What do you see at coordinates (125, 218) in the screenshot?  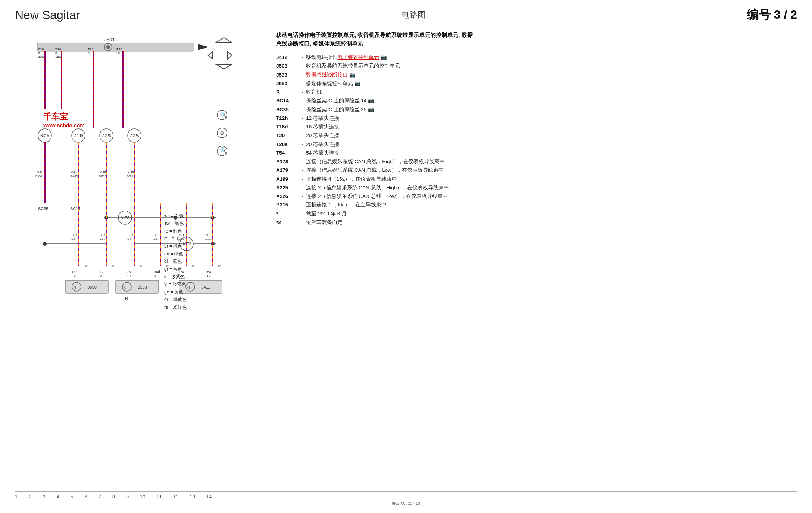 I see `svg-text: A178` at bounding box center [125, 218].